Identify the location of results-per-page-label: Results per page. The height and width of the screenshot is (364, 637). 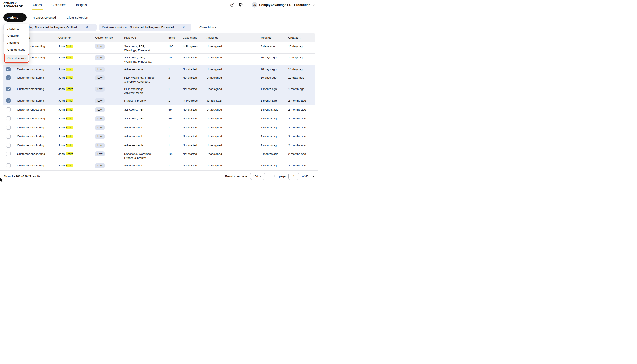
(236, 176).